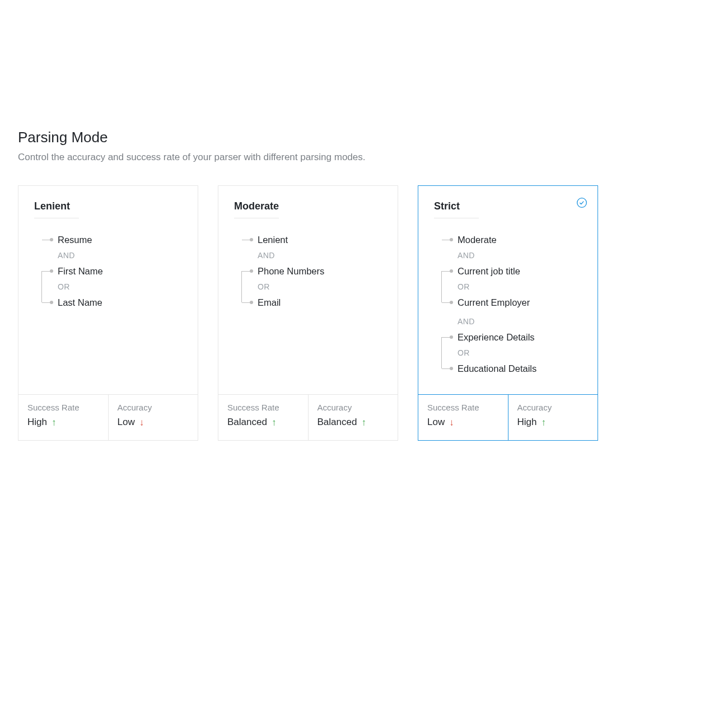 The width and height of the screenshot is (728, 728). I want to click on metric-accuracy: Accuracy High ↑, so click(553, 418).